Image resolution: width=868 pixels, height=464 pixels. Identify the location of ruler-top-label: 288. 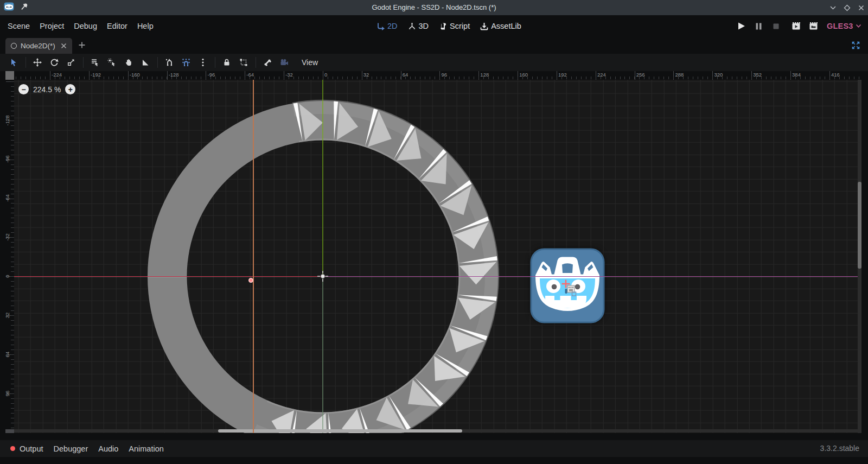
(680, 75).